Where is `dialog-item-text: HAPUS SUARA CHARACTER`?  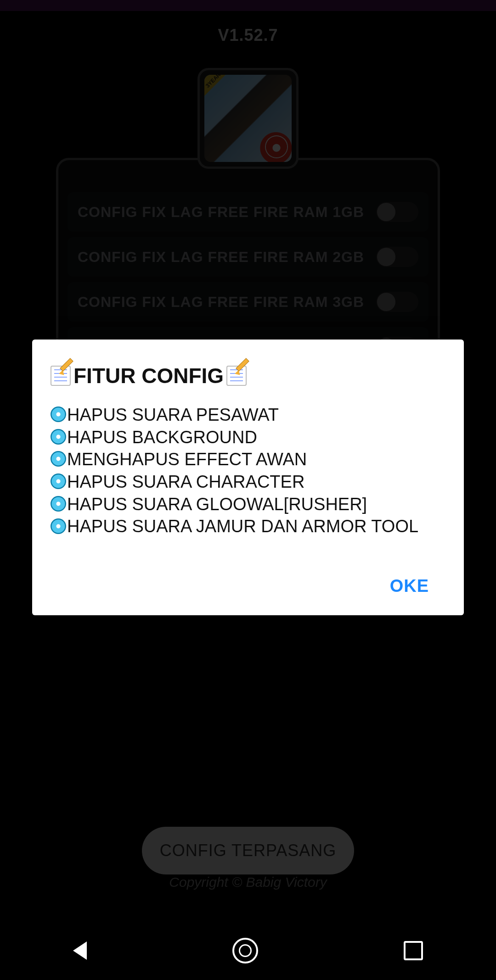 dialog-item-text: HAPUS SUARA CHARACTER is located at coordinates (186, 482).